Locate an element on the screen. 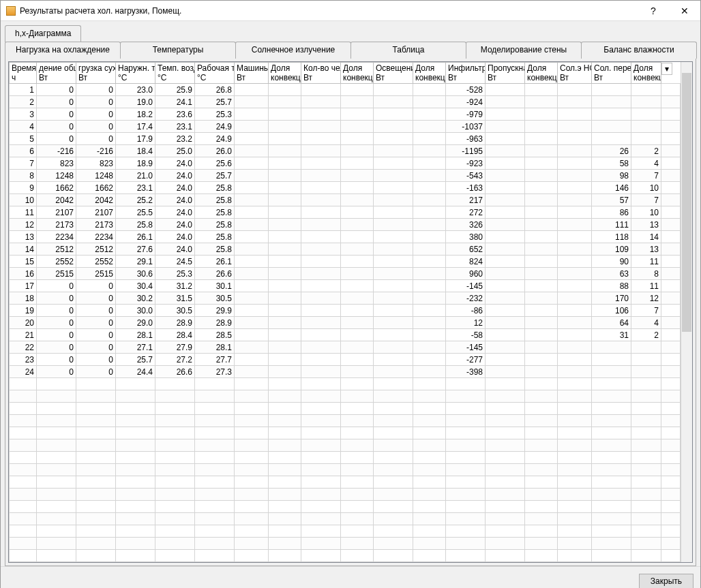 Image resolution: width=701 pixels, height=588 pixels. cell: 28.9 is located at coordinates (175, 323).